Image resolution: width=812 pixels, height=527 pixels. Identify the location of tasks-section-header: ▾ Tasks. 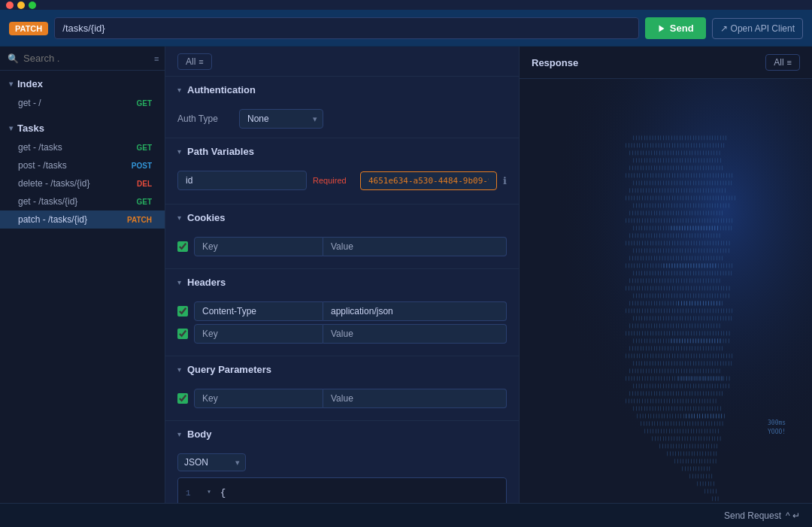
(83, 128).